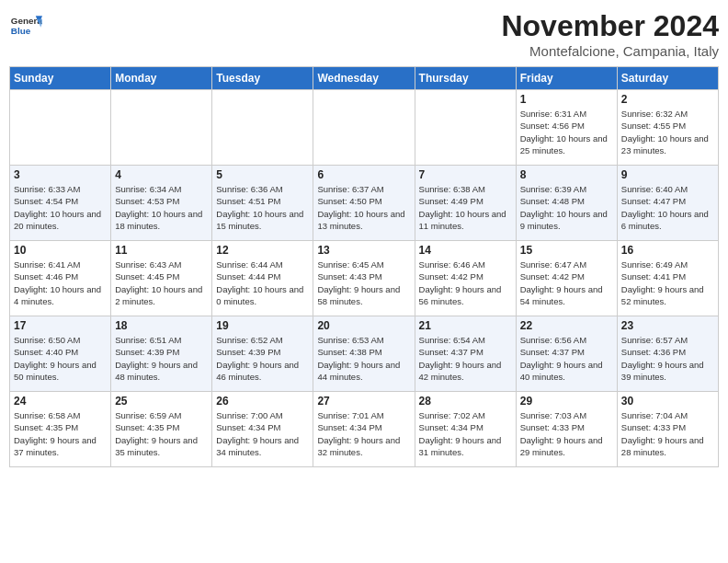 The height and width of the screenshot is (563, 728). Describe the element at coordinates (61, 401) in the screenshot. I see `day-number: 24` at that location.